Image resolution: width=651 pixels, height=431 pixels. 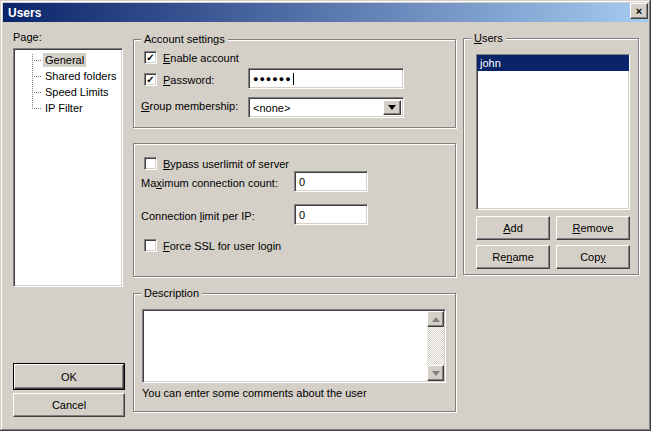 What do you see at coordinates (150, 80) in the screenshot?
I see `password-checkbox: ✓` at bounding box center [150, 80].